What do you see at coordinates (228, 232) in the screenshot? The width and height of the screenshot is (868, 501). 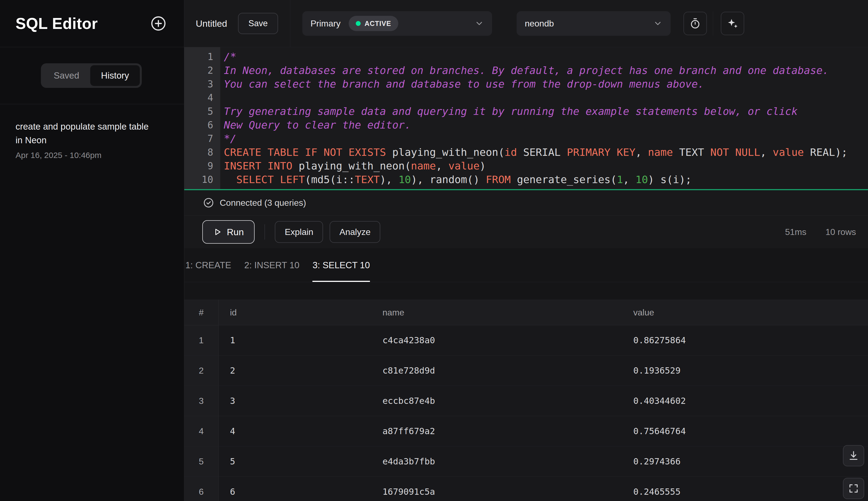 I see `run-button: Run` at bounding box center [228, 232].